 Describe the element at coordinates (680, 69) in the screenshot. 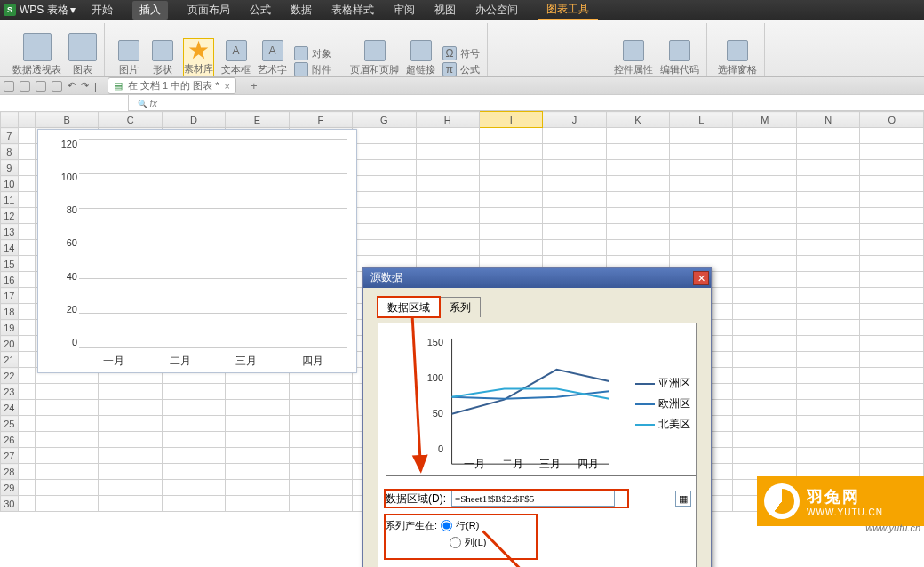

I see `edit-code-label: 编辑代码` at that location.